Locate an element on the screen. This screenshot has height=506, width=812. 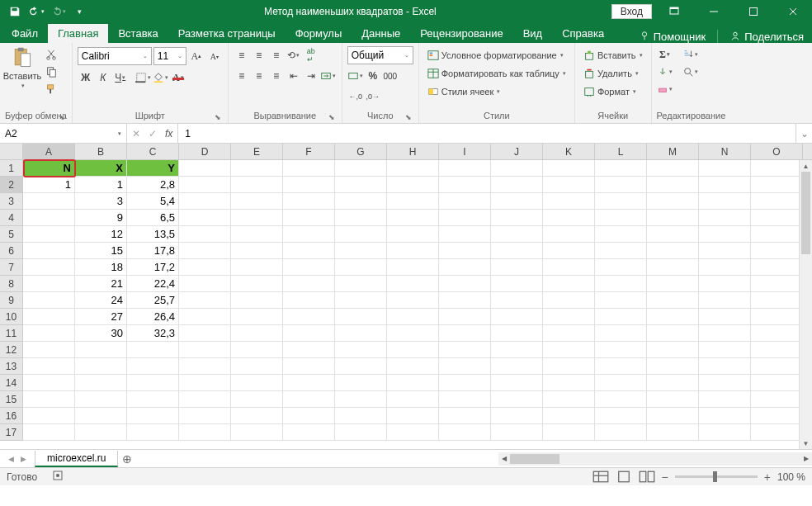
accept-formula-icon: ✓ is located at coordinates (153, 134).